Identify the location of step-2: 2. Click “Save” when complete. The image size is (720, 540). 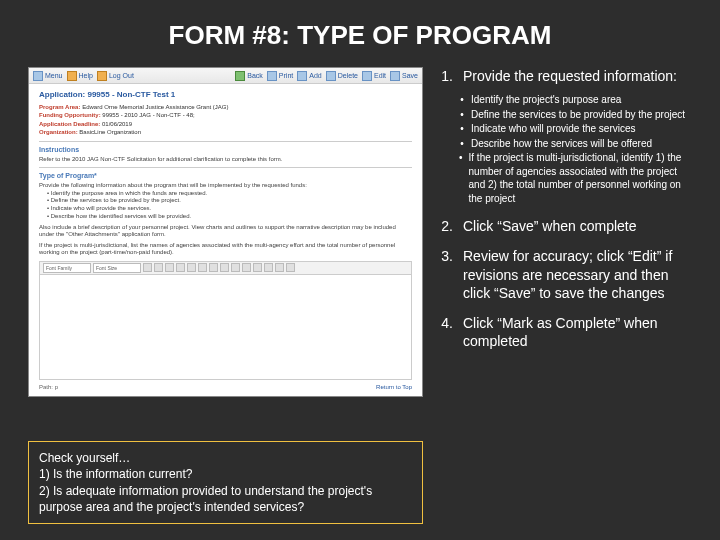
(564, 226).